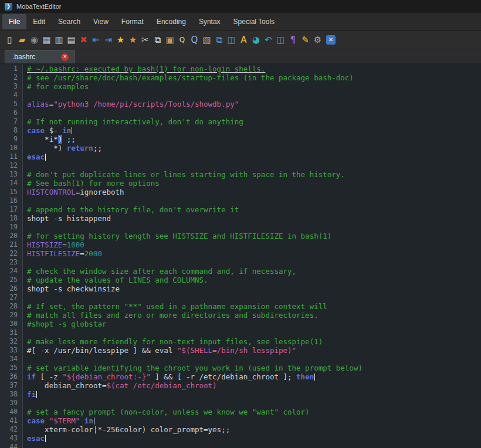 The width and height of the screenshot is (481, 448). What do you see at coordinates (69, 22) in the screenshot?
I see `menu-item-search: Search` at bounding box center [69, 22].